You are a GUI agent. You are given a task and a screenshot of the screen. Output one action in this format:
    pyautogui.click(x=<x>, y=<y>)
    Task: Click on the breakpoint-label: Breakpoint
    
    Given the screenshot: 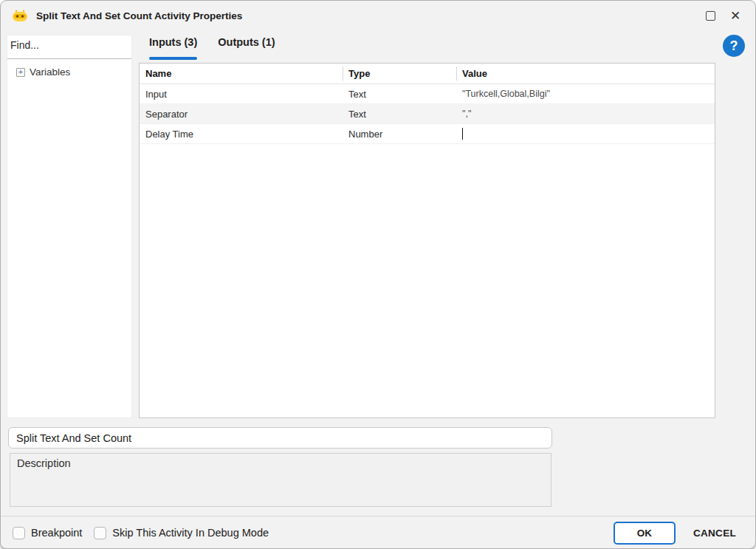 What is the action you would take?
    pyautogui.click(x=56, y=533)
    